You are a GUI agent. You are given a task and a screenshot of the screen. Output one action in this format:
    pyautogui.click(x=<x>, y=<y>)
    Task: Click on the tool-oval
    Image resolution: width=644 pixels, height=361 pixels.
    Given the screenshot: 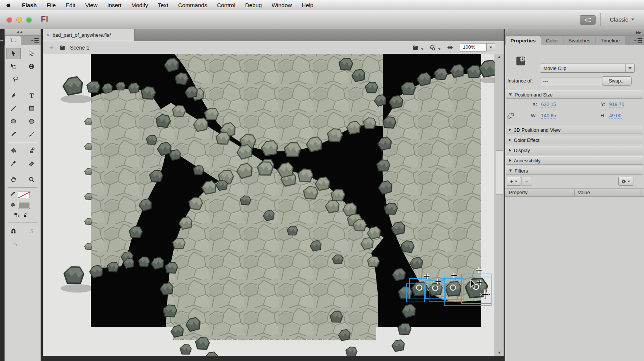 What is the action you would take?
    pyautogui.click(x=14, y=121)
    